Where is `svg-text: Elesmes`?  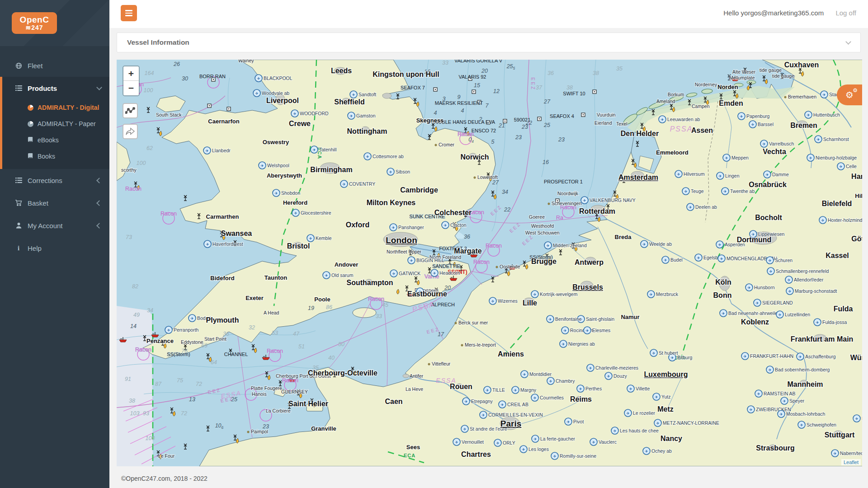 svg-text: Elesmes is located at coordinates (601, 330).